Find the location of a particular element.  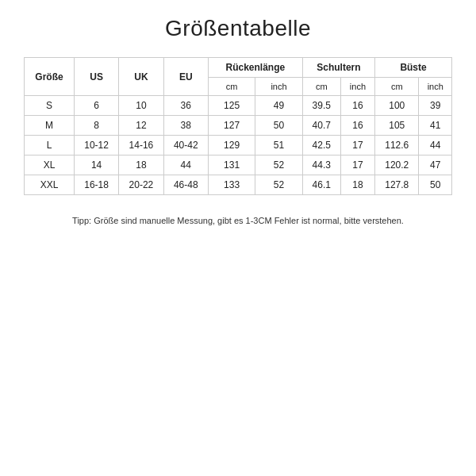

table-cell: 46-48 is located at coordinates (186, 186).